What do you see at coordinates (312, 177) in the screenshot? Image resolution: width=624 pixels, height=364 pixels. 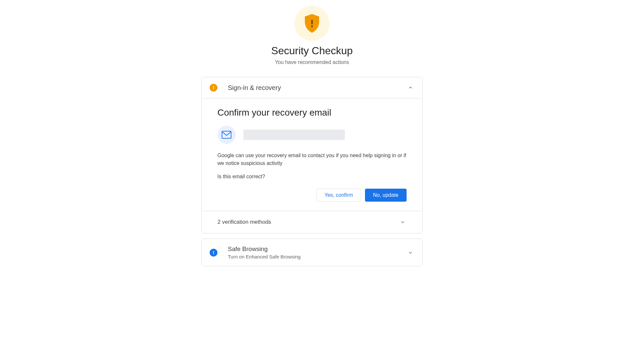 I see `recovery-email-question: Is this email correct?` at bounding box center [312, 177].